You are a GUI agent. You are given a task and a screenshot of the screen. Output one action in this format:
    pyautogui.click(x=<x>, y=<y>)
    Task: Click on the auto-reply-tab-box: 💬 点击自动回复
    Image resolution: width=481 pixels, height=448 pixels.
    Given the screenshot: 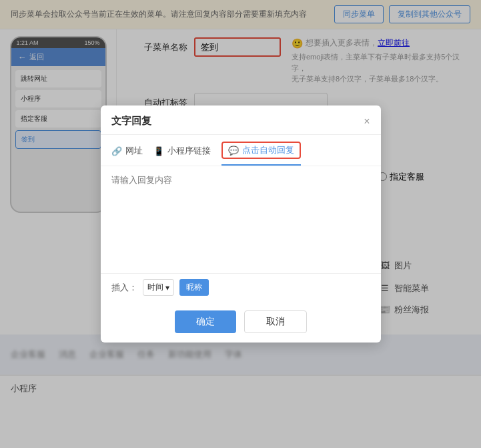 What is the action you would take?
    pyautogui.click(x=262, y=150)
    